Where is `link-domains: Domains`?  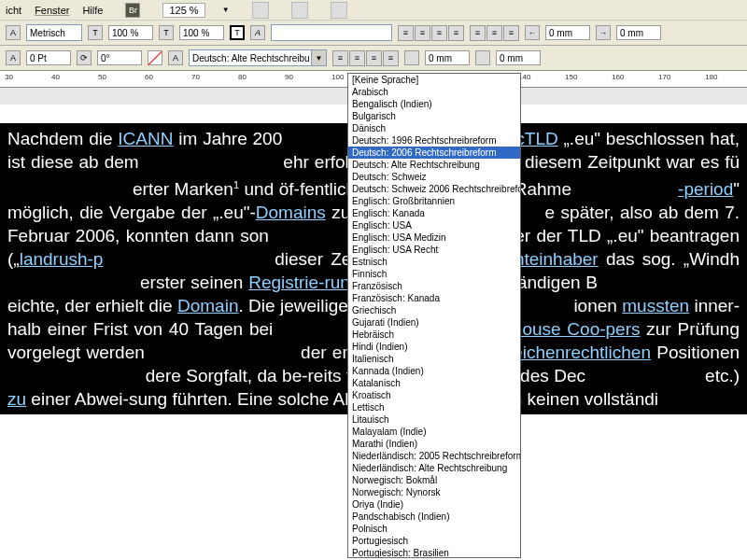
link-domains: Domains is located at coordinates (291, 213).